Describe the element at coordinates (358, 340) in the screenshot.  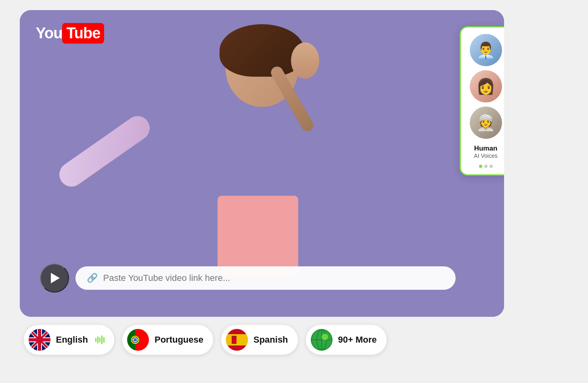
I see `lang-name-more: 90+ More` at that location.